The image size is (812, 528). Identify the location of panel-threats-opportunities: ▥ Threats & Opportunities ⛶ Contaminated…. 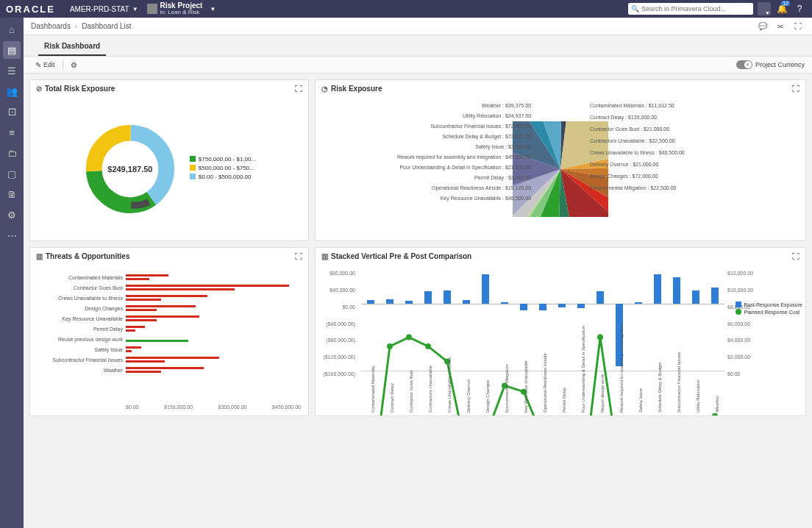
(169, 332).